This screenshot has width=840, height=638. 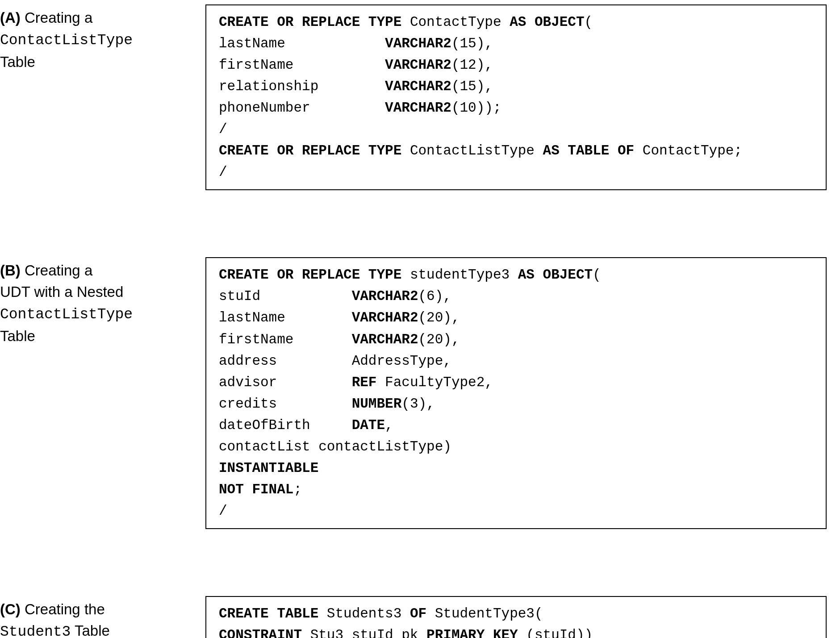 What do you see at coordinates (10, 18) in the screenshot?
I see `section-a-letter: (A)` at bounding box center [10, 18].